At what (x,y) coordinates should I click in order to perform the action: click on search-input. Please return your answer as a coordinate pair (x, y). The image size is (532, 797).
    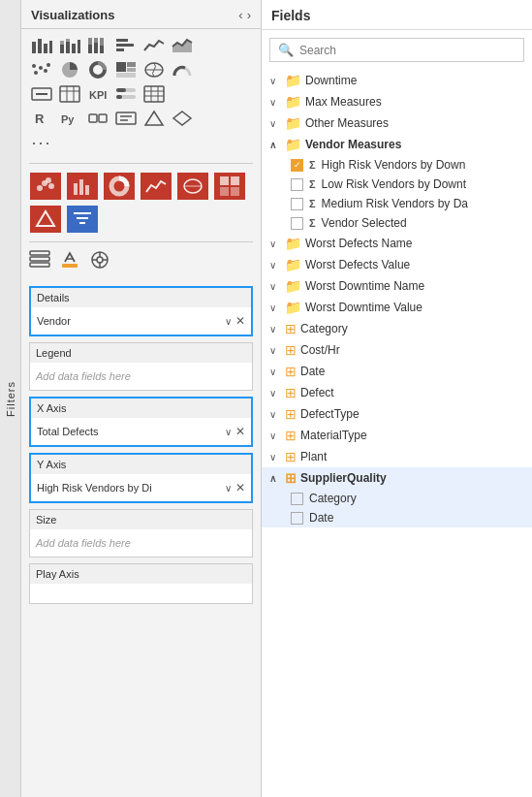
    Looking at the image, I should click on (407, 50).